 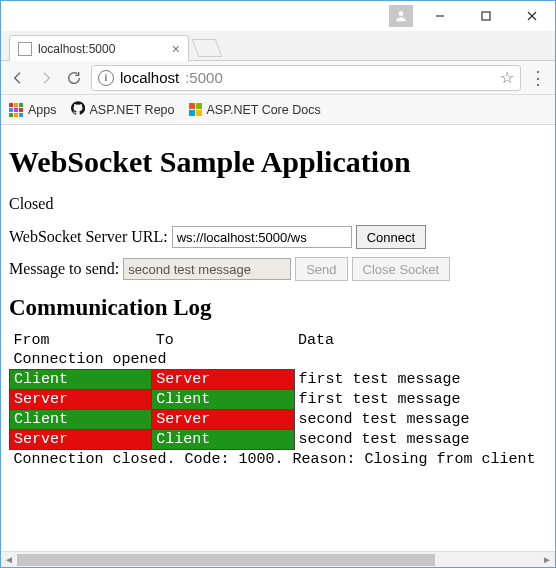 I want to click on connection-status: Closed, so click(x=278, y=204).